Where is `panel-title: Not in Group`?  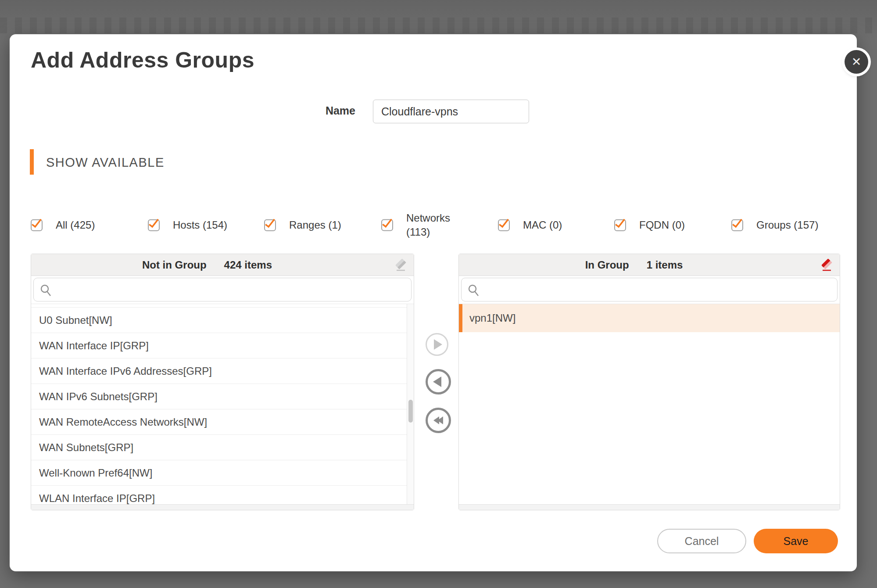
panel-title: Not in Group is located at coordinates (175, 265).